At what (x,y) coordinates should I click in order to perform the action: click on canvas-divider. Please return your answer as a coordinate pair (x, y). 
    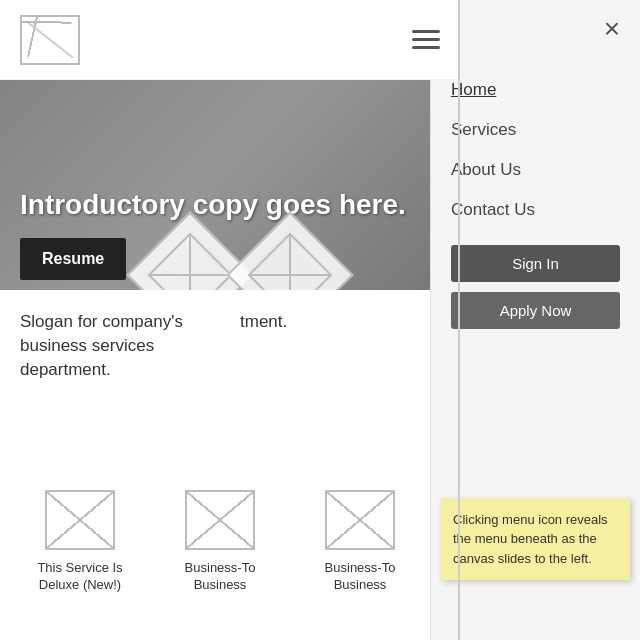
    Looking at the image, I should click on (459, 320).